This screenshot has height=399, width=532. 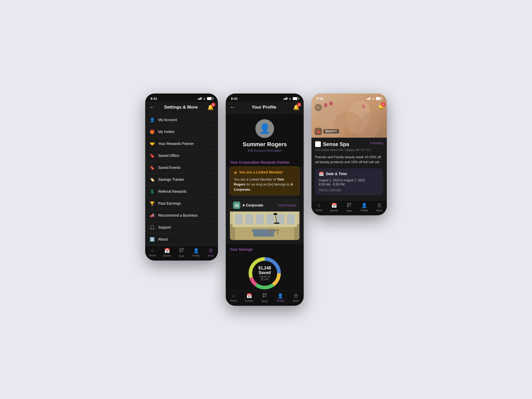 I want to click on beauty-tag: BEAUTY, so click(x=331, y=131).